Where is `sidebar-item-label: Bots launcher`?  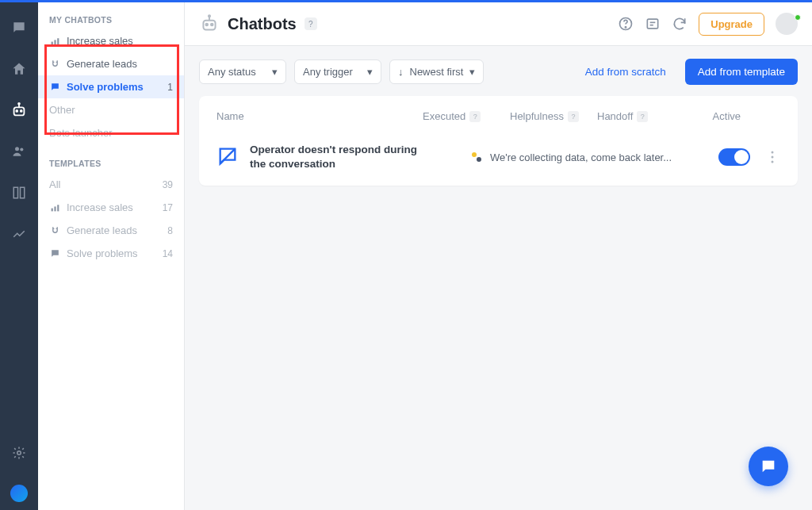
sidebar-item-label: Bots launcher is located at coordinates (81, 133).